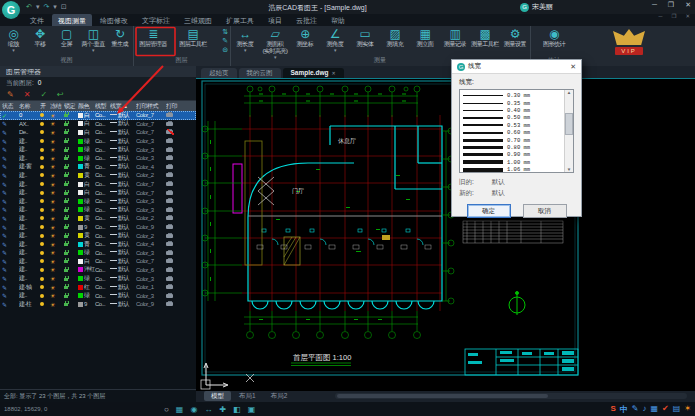 The width and height of the screenshot is (695, 416). I want to click on menu-tab: 视图测量, so click(72, 20).